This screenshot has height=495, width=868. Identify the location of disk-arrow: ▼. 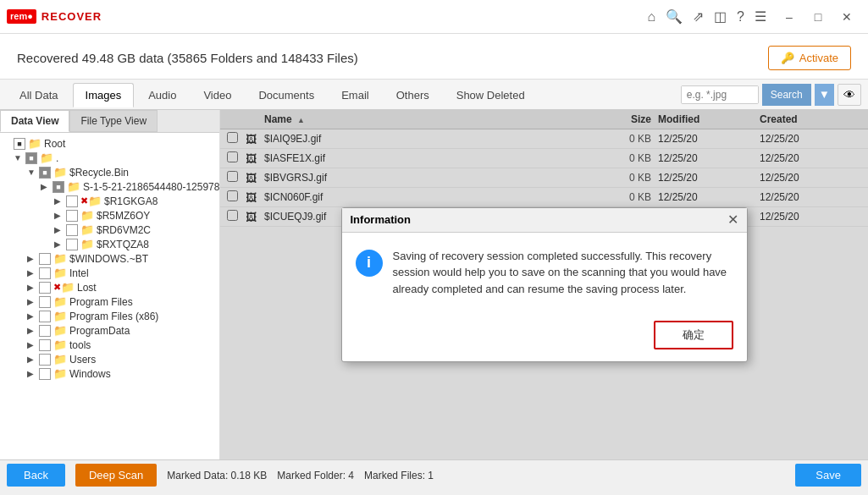
(19, 157).